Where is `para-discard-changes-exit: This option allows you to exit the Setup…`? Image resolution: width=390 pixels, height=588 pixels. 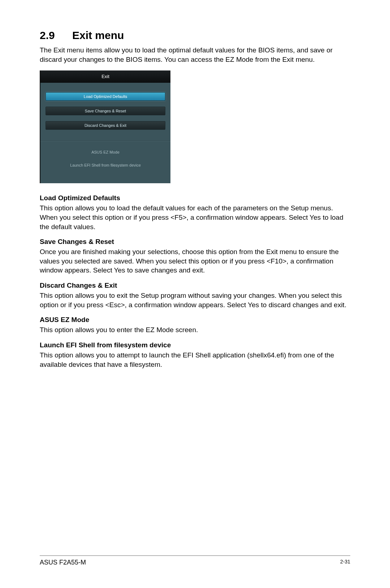
para-discard-changes-exit: This option allows you to exit the Setup… is located at coordinates (195, 300).